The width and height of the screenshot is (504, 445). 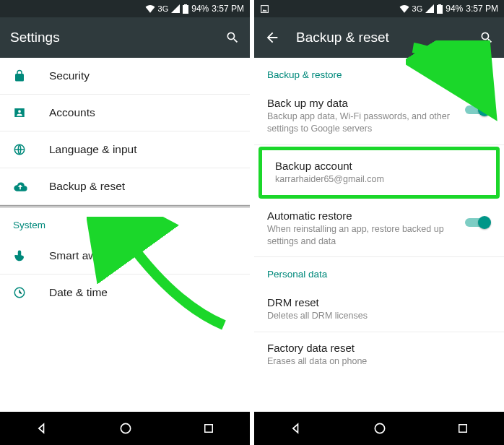 I want to click on setting-title: Backup account, so click(x=379, y=166).